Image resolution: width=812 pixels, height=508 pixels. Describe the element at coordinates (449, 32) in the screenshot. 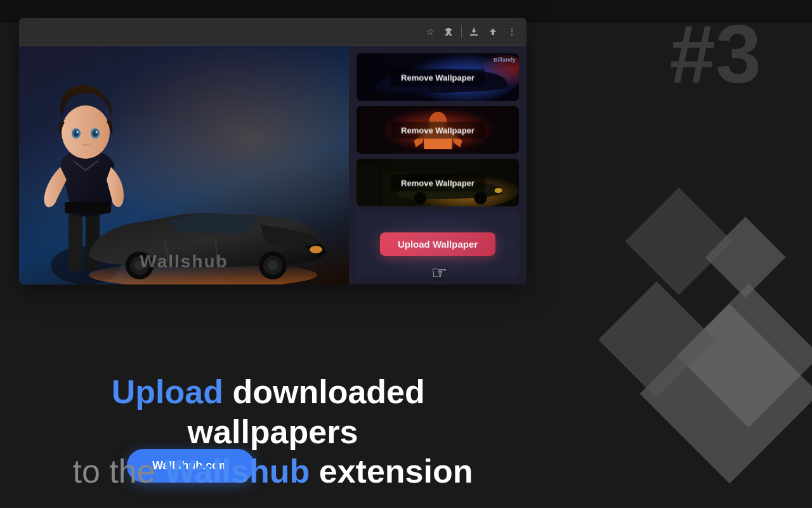

I see `extensions-icon` at that location.